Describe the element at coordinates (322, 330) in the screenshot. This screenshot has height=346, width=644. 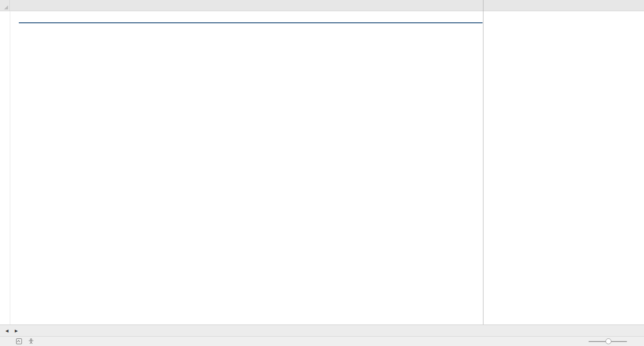
I see `sheet-tab-bar: ◀ ▶` at that location.